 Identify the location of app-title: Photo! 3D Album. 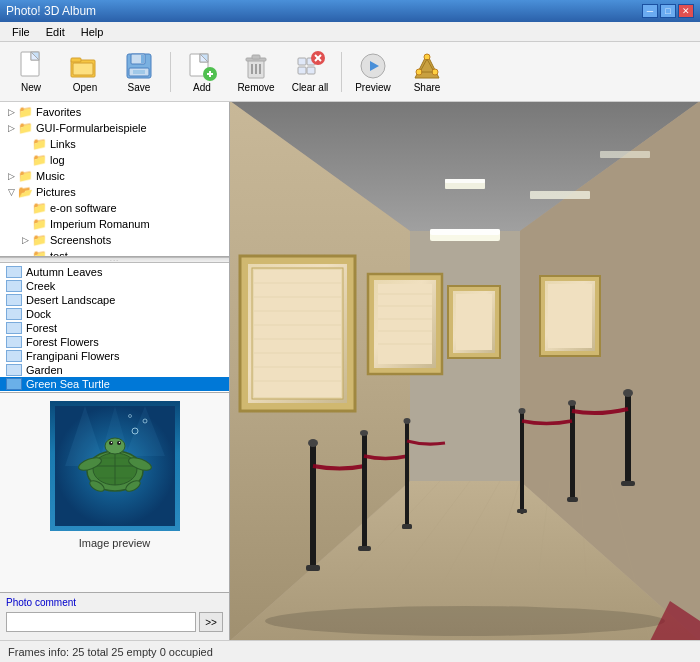
(51, 11).